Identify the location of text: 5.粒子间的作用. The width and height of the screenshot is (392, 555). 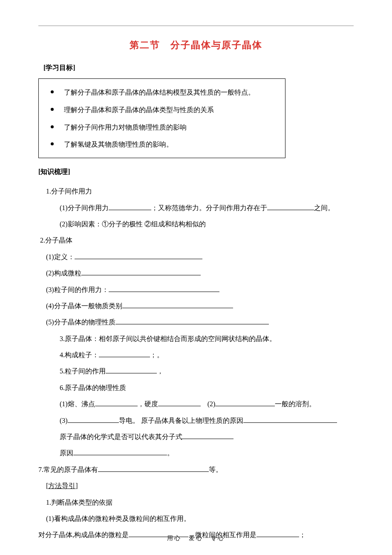
(83, 371).